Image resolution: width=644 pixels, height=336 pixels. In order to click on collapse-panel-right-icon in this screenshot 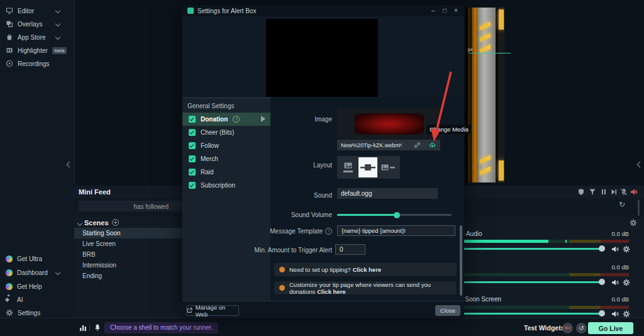, I will do `click(640, 165)`.